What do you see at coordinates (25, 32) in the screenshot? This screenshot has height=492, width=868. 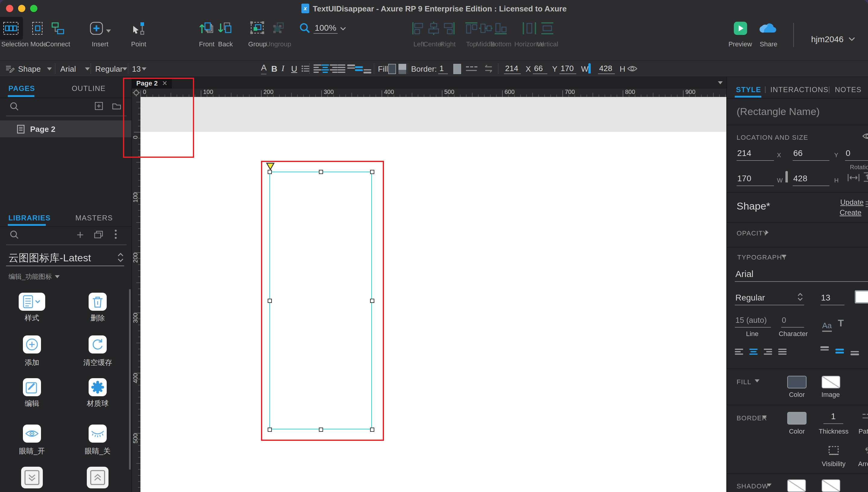 I see `selection-mode-button: Selection Mode` at bounding box center [25, 32].